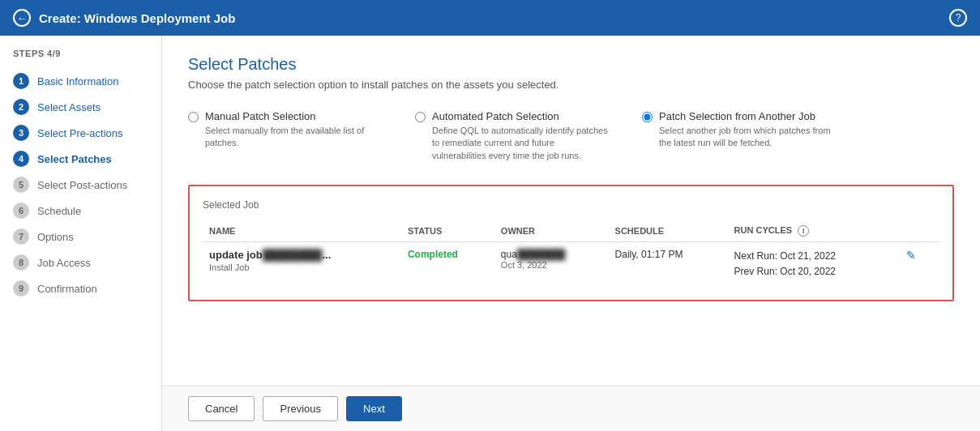  What do you see at coordinates (812, 232) in the screenshot?
I see `col-run-cycles: RUN CYCLES i` at bounding box center [812, 232].